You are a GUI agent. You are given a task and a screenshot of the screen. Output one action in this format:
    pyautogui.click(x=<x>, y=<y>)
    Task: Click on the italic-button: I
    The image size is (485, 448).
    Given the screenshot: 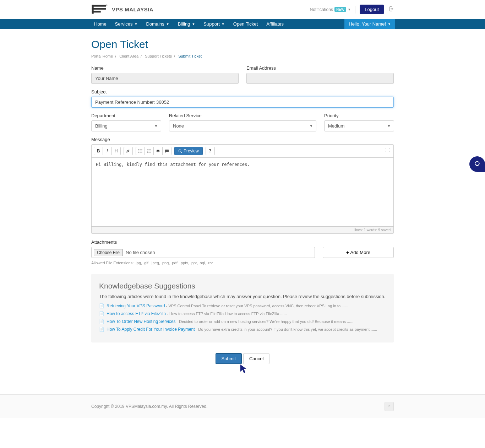 What is the action you would take?
    pyautogui.click(x=107, y=151)
    